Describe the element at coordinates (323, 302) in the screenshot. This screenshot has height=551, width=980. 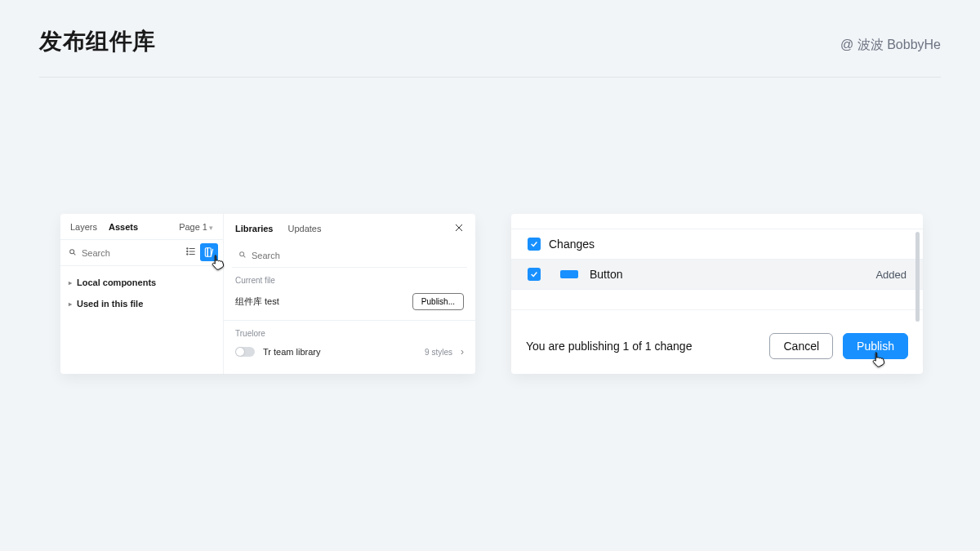
I see `current-file-name: 组件库 test` at that location.